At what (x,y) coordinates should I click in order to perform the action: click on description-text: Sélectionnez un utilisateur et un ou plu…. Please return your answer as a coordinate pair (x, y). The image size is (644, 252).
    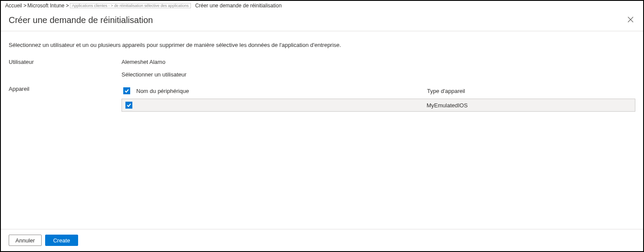
    Looking at the image, I should click on (322, 45).